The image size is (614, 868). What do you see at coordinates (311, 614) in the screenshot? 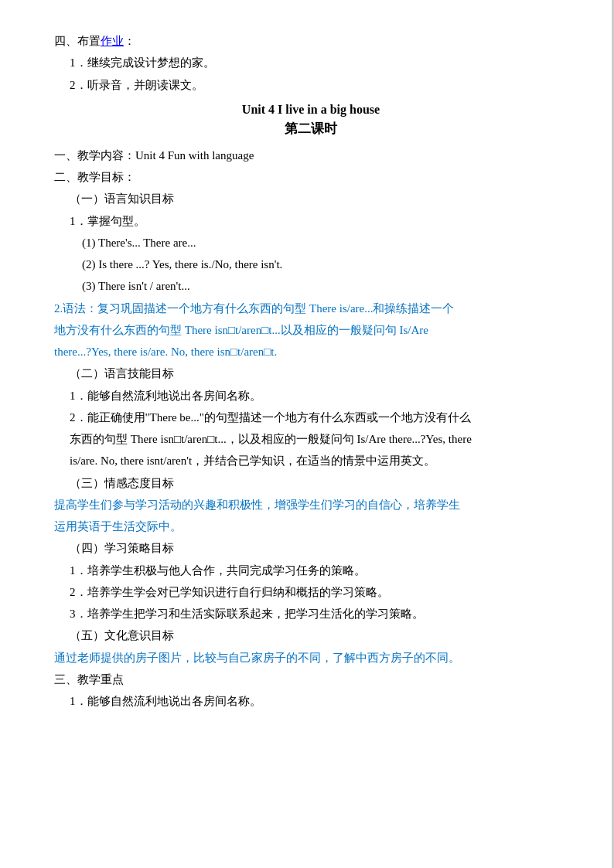
I see `subsection4-item3: 3．培养学生把学习和生活实际联系起来，把学习生活化的学习策略。` at bounding box center [311, 614].